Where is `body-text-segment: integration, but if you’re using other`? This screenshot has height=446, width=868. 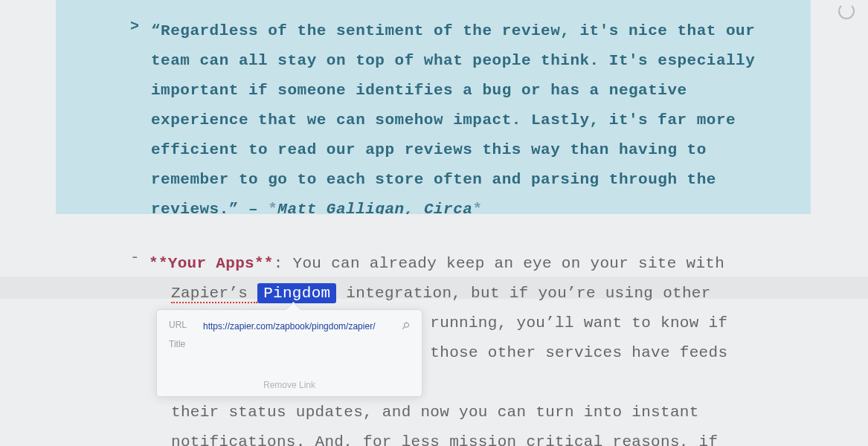 body-text-segment: integration, but if you’re using other is located at coordinates (528, 293).